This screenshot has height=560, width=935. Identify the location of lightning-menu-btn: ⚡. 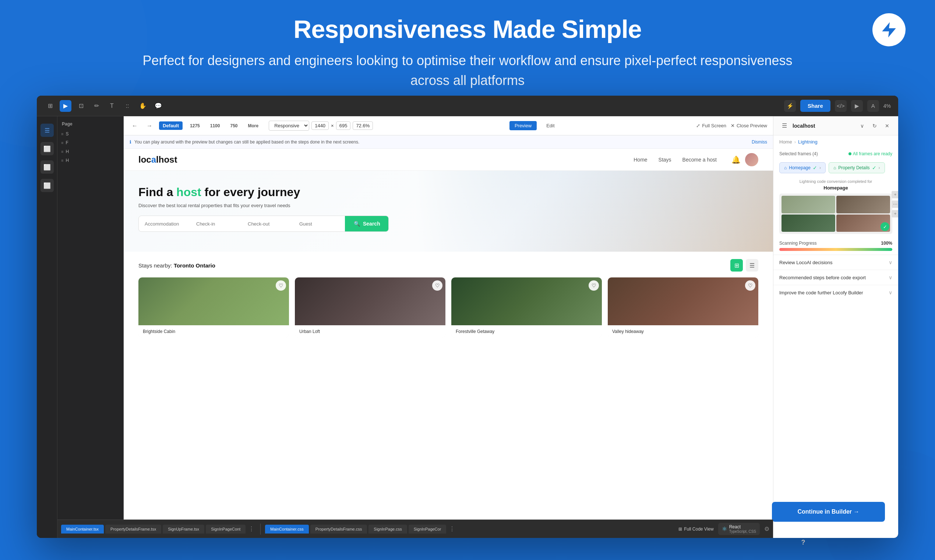
(790, 106).